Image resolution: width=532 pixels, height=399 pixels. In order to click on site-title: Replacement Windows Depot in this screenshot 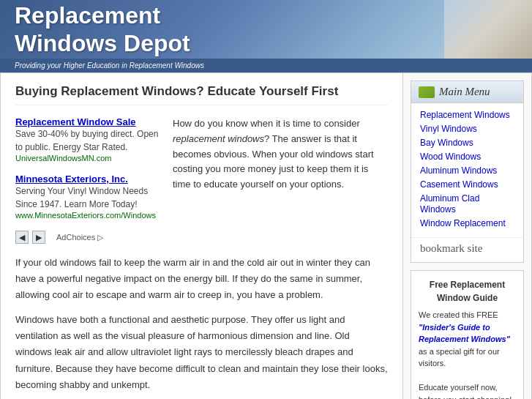, I will do `click(102, 29)`.